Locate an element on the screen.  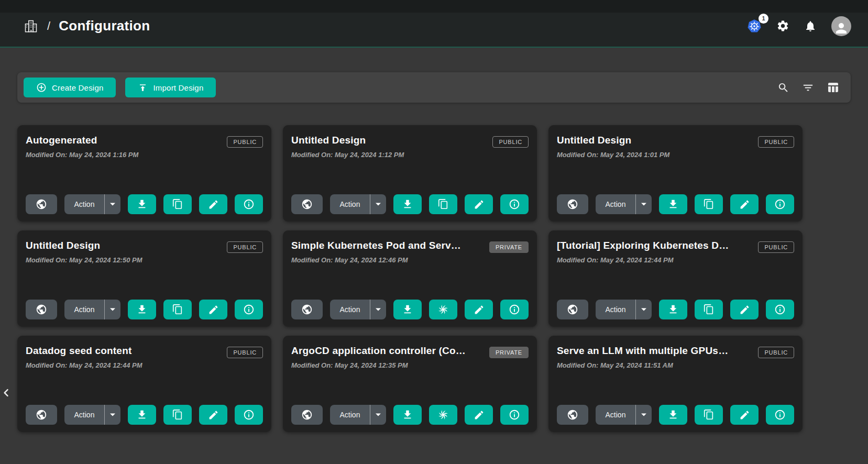
modified-on: Modified On: May 24, 2024 12:50 PM is located at coordinates (145, 260).